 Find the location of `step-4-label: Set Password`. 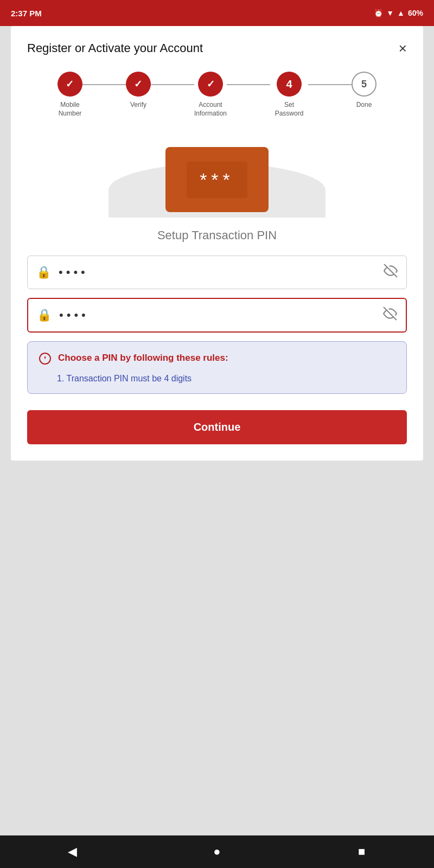

step-4-label: Set Password is located at coordinates (289, 110).